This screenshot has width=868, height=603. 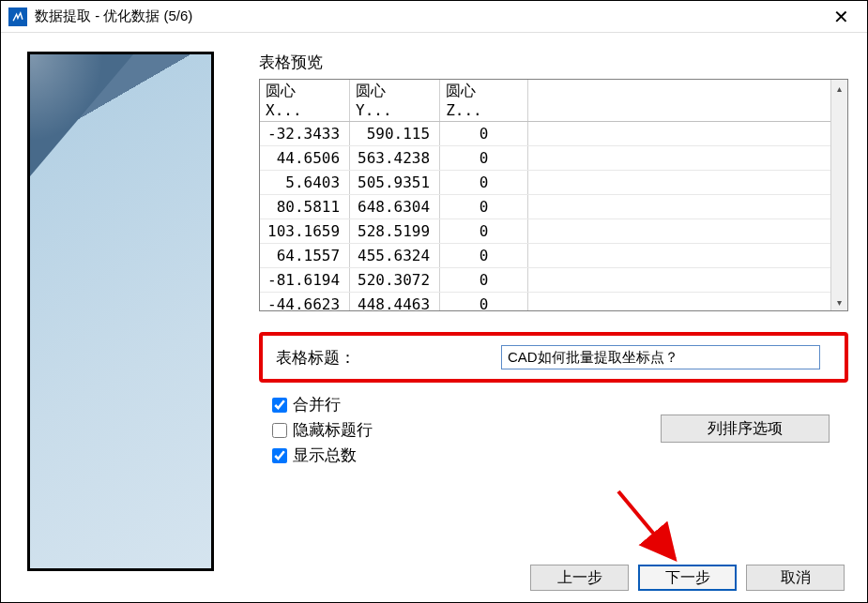 What do you see at coordinates (82, 115) in the screenshot?
I see `page-curl-decoration` at bounding box center [82, 115].